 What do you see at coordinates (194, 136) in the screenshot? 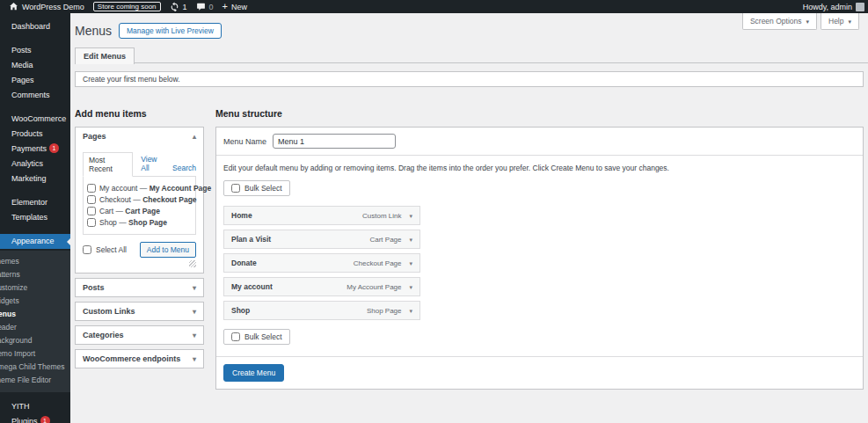
I see `collapse-icon` at bounding box center [194, 136].